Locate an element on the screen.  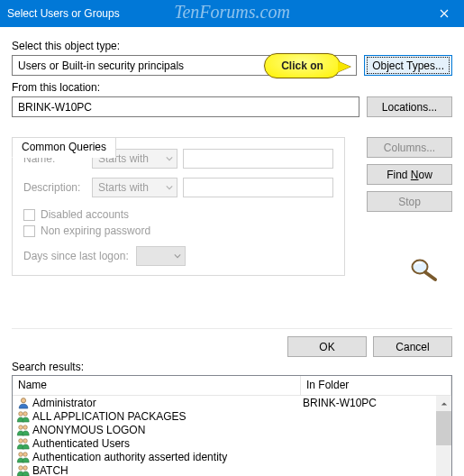
days-since-logon-label: Days since last logon: is located at coordinates (76, 256).